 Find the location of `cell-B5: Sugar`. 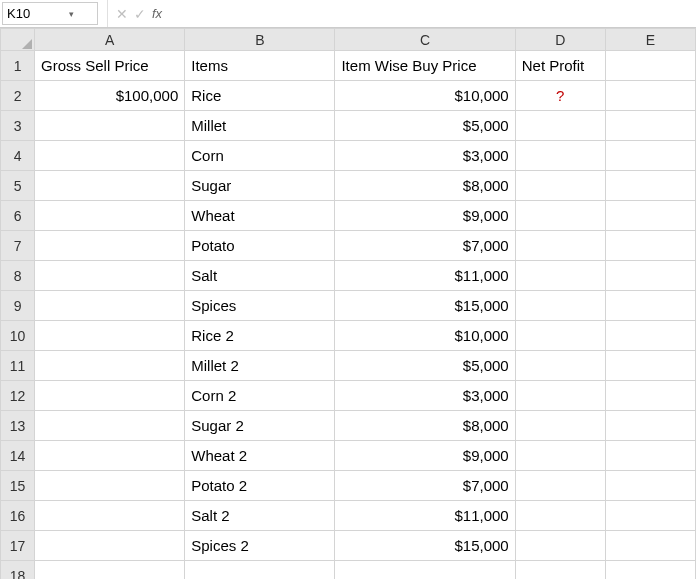

cell-B5: Sugar is located at coordinates (260, 186).